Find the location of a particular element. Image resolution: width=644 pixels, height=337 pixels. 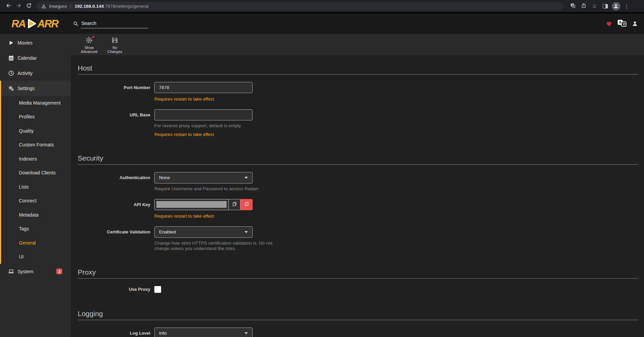

use-proxy-checkbox is located at coordinates (158, 289).